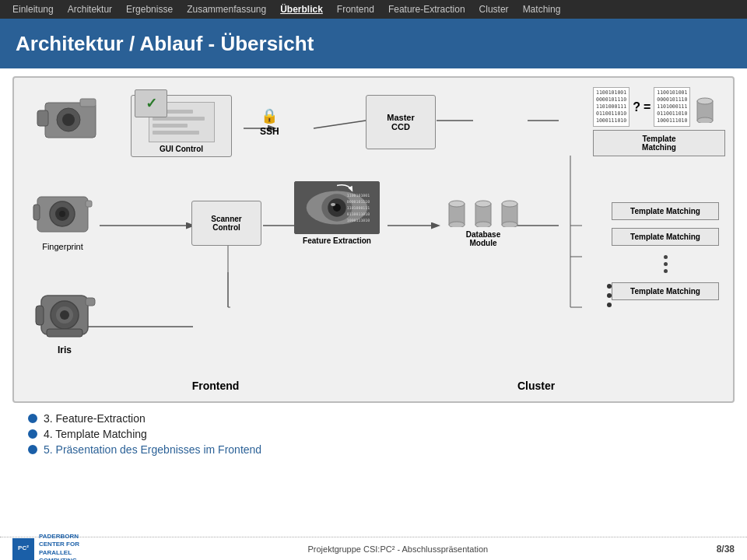 The height and width of the screenshot is (560, 747). I want to click on nav-matching: Matching, so click(542, 9).